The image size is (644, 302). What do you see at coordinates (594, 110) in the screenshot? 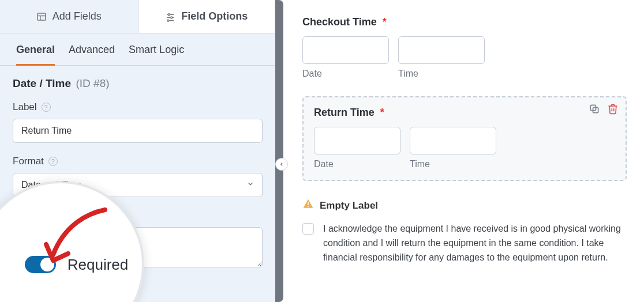
I see `duplicate-field-button` at bounding box center [594, 110].